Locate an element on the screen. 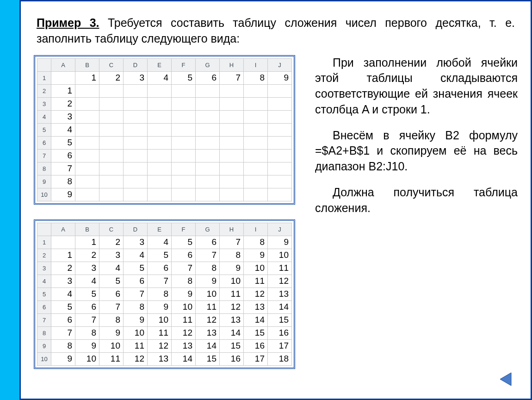  row-header: 9 is located at coordinates (44, 346).